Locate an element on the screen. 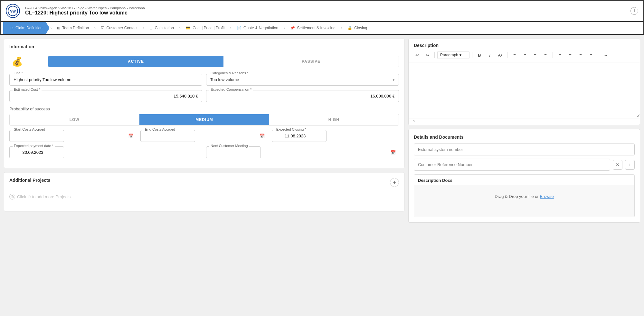 The height and width of the screenshot is (316, 644). customer-contact-icon: ☑ is located at coordinates (102, 28).